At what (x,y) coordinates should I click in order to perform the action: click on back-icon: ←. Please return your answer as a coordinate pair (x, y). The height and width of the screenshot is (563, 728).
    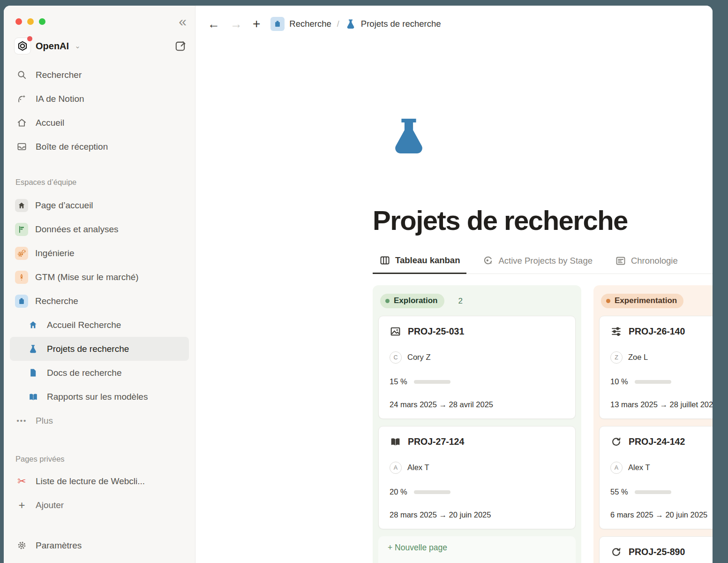
    Looking at the image, I should click on (214, 24).